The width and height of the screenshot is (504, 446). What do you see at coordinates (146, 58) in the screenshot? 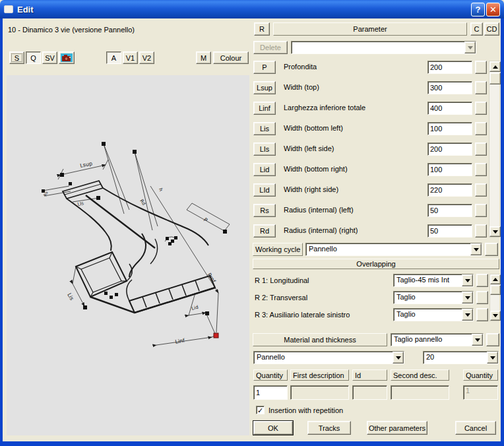
I see `toolbar-v2-button: V2` at bounding box center [146, 58].